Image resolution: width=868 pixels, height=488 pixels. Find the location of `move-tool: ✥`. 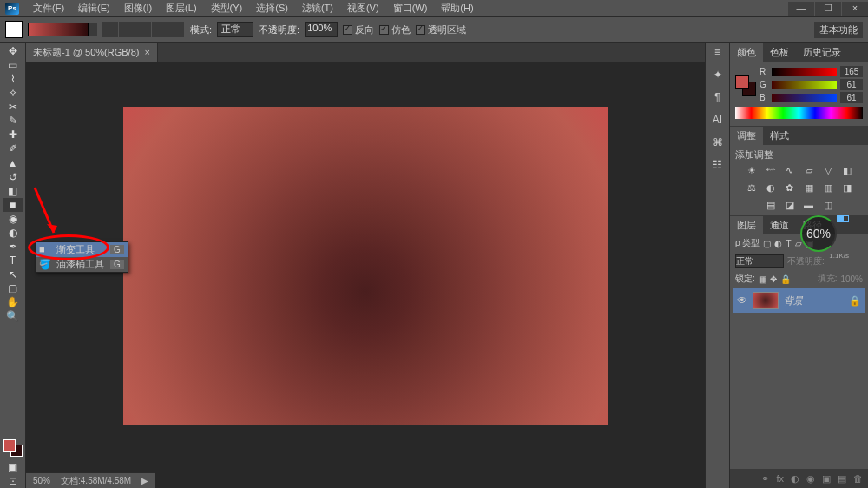

move-tool: ✥ is located at coordinates (13, 51).